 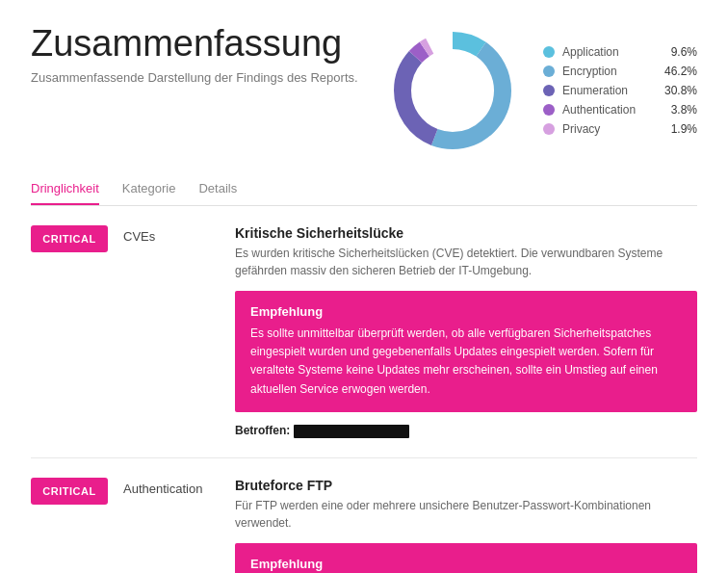 What do you see at coordinates (466, 485) in the screenshot?
I see `finding-title-2: Bruteforce FTP` at bounding box center [466, 485].